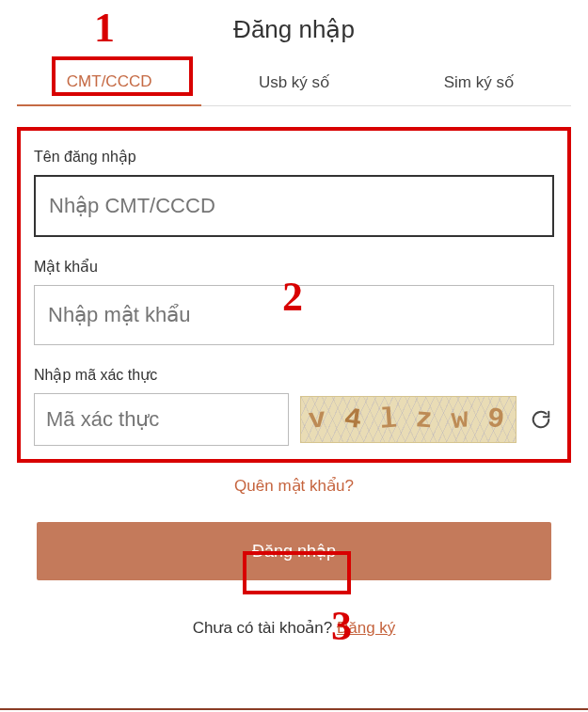 This screenshot has width=588, height=712. What do you see at coordinates (294, 551) in the screenshot?
I see `login-button: Đăng nhập` at bounding box center [294, 551].